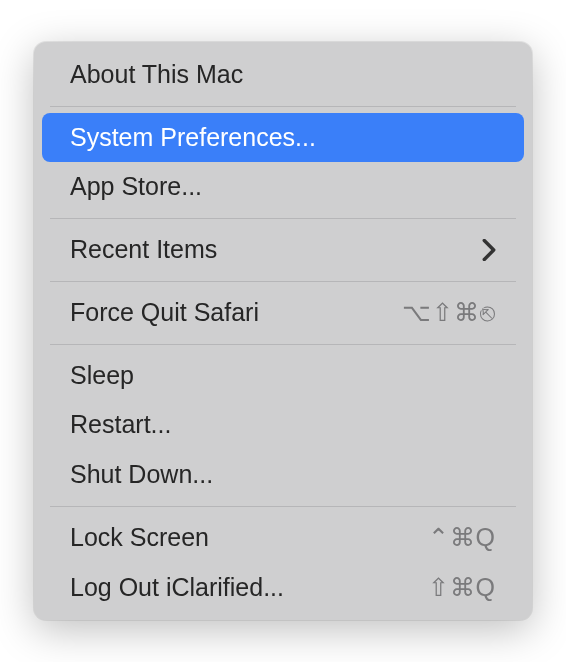  Describe the element at coordinates (283, 75) in the screenshot. I see `menu-item-label: About This Mac` at that location.